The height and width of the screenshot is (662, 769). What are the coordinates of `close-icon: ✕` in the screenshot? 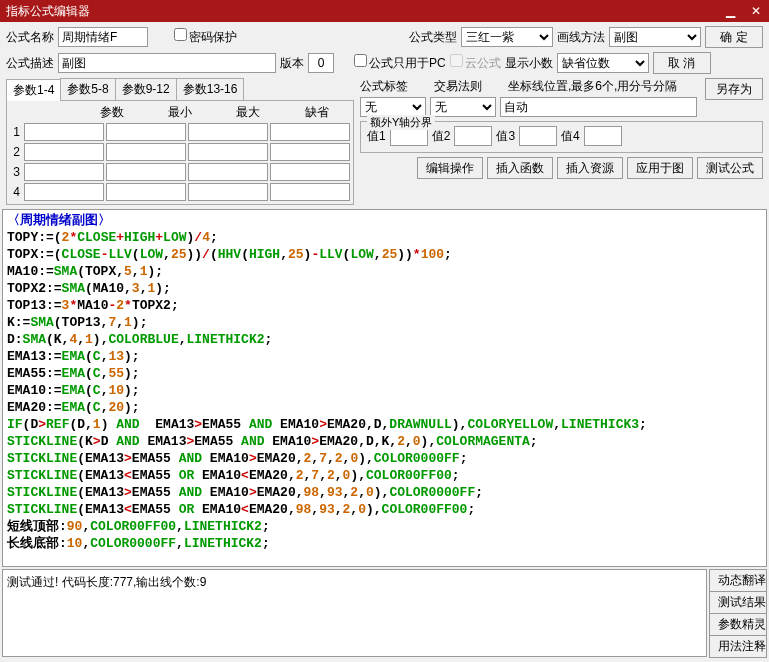 It's located at (756, 11).